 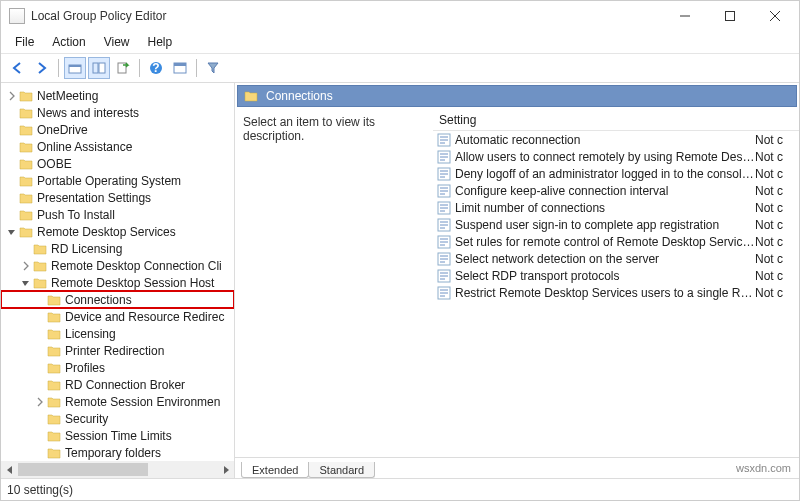 I want to click on show-tree-button, so click(x=99, y=68).